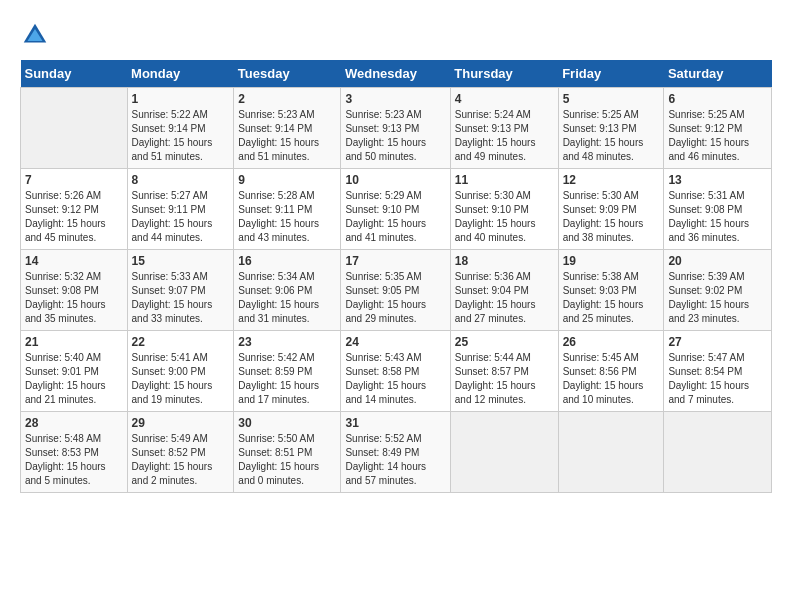  I want to click on day-number: 12, so click(612, 180).